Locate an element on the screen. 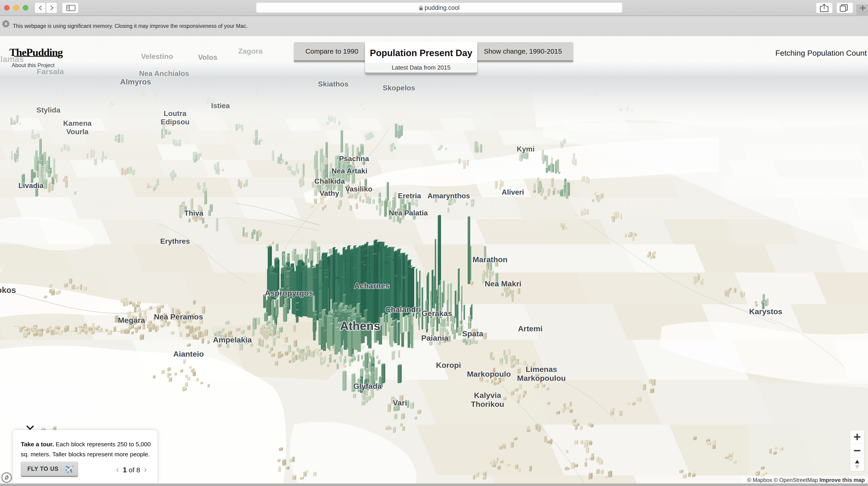  svg-text: Vasiliko is located at coordinates (359, 189).